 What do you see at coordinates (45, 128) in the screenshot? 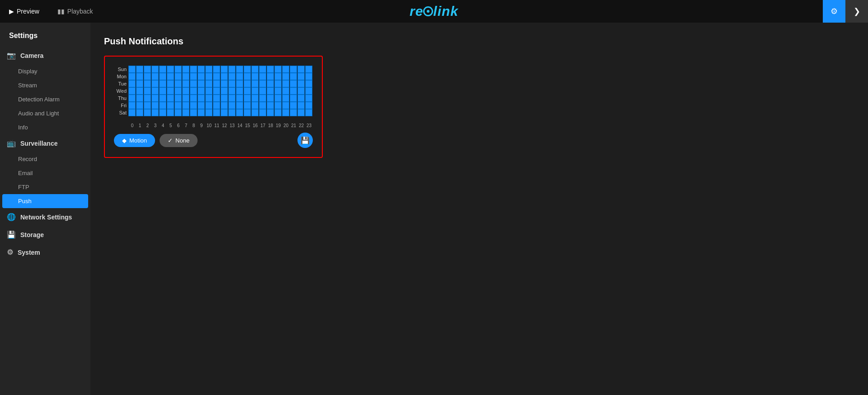
I see `sidebar-item-info: Info` at bounding box center [45, 128].